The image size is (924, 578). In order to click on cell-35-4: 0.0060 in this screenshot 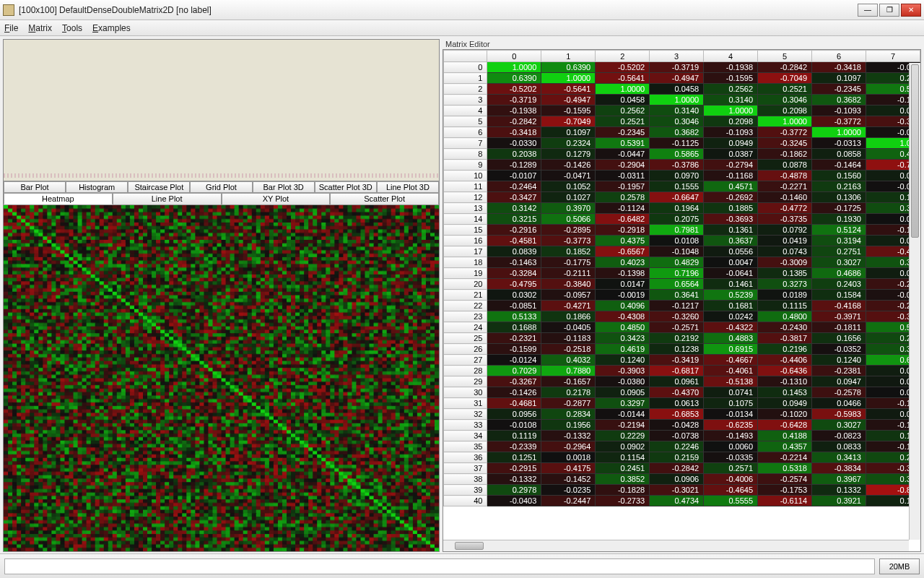, I will do `click(731, 447)`.